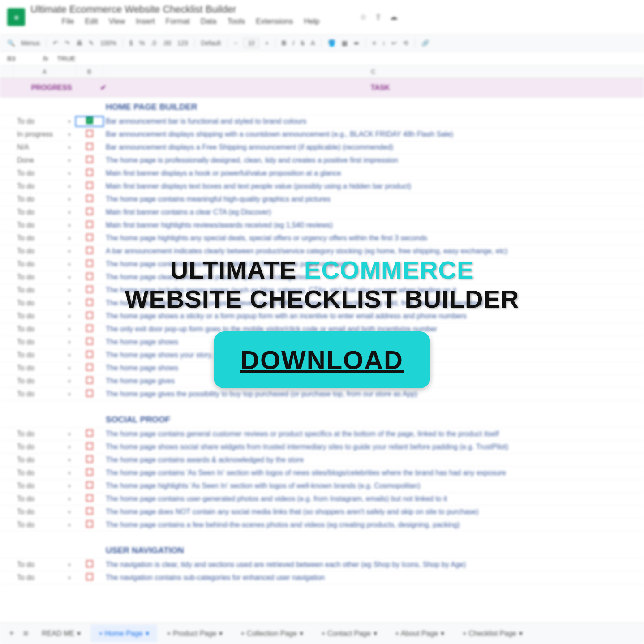 The width and height of the screenshot is (644, 644). Describe the element at coordinates (374, 43) in the screenshot. I see `align-icon: ≡` at that location.